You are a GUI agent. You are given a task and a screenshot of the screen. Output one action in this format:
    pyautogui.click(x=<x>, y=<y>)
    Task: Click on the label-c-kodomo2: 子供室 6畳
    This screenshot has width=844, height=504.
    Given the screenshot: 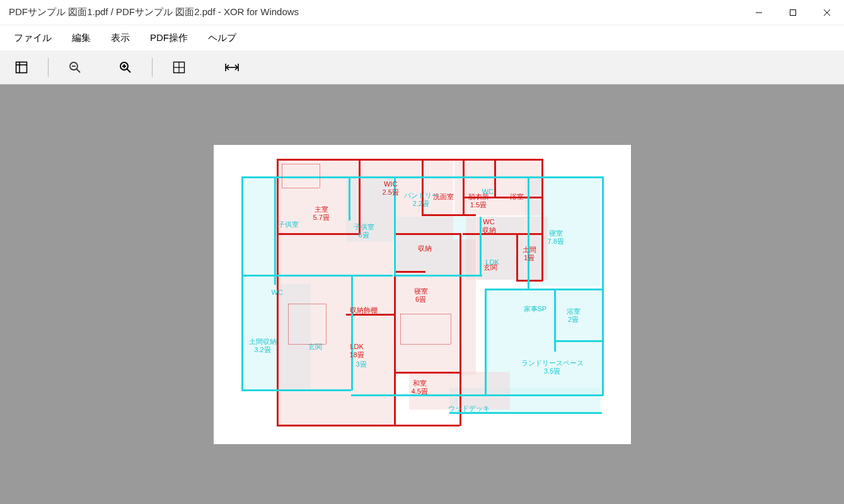 What is the action you would take?
    pyautogui.click(x=364, y=232)
    